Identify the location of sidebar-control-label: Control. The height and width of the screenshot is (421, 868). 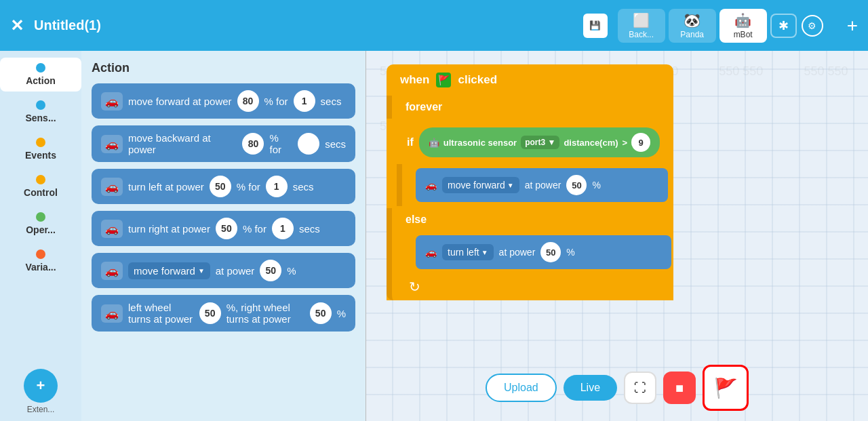
(41, 193).